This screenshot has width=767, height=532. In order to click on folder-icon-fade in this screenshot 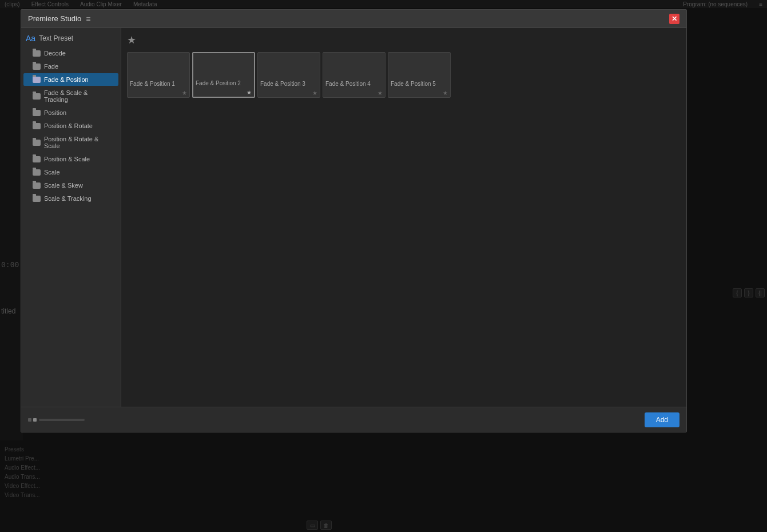, I will do `click(37, 66)`.